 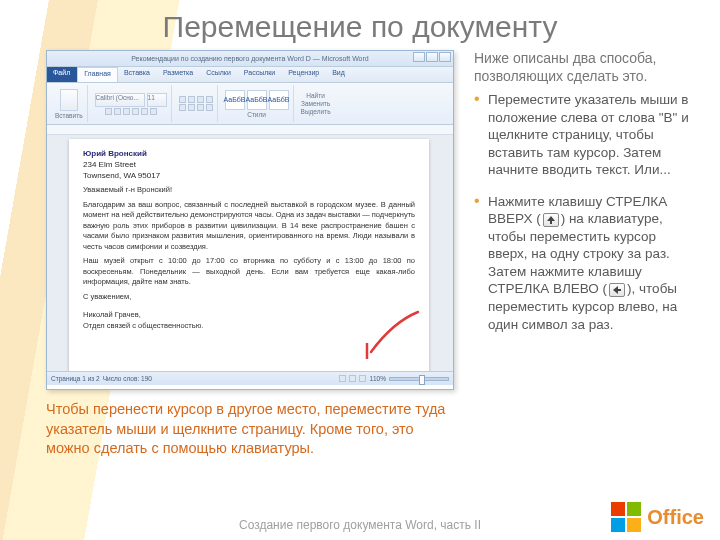 I want to click on paste-label: Вставить, so click(x=69, y=116).